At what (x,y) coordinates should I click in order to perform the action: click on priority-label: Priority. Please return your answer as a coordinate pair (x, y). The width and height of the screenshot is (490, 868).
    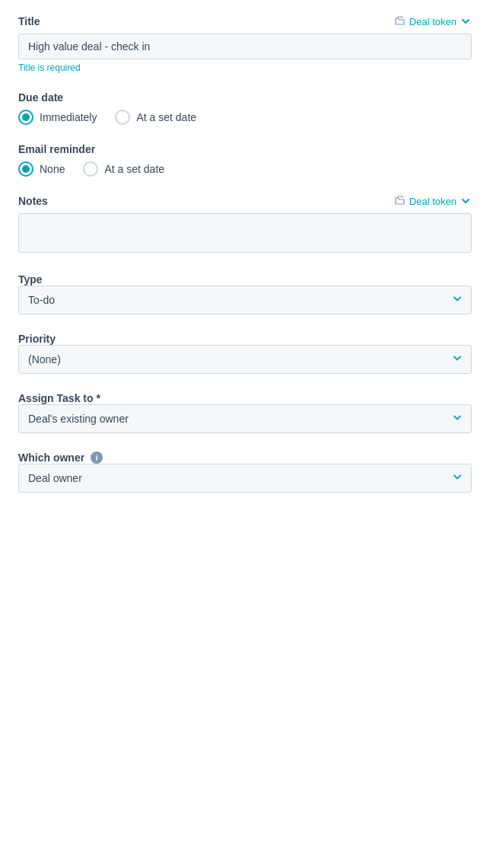
    Looking at the image, I should click on (245, 339).